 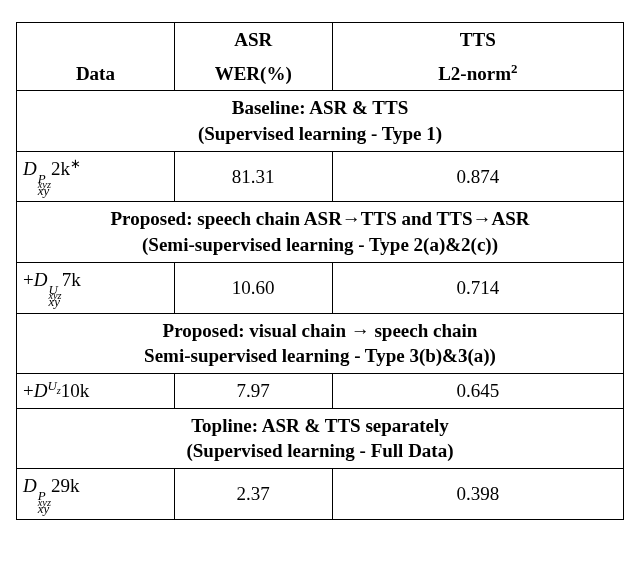 What do you see at coordinates (253, 40) in the screenshot?
I see `header-asr-line1: ASR` at bounding box center [253, 40].